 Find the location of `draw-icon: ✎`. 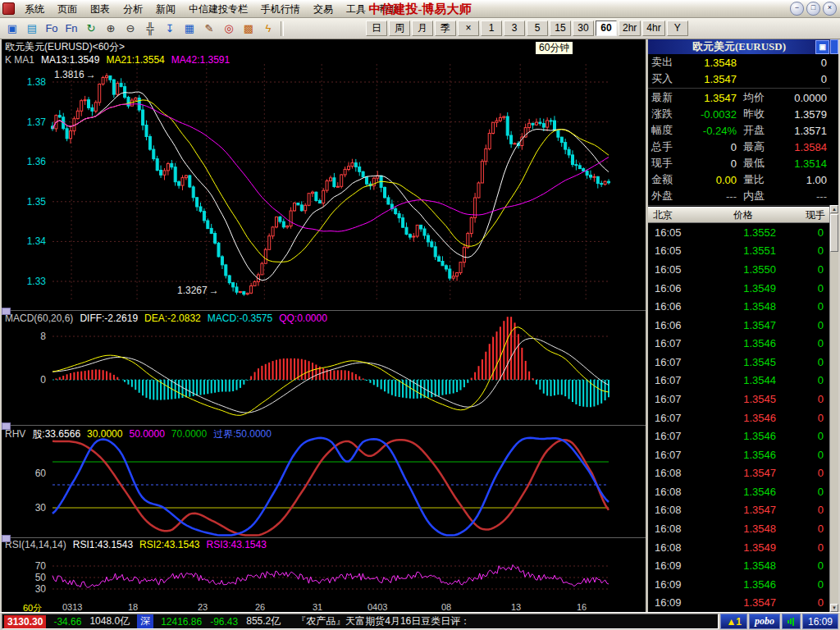

draw-icon: ✎ is located at coordinates (209, 29).